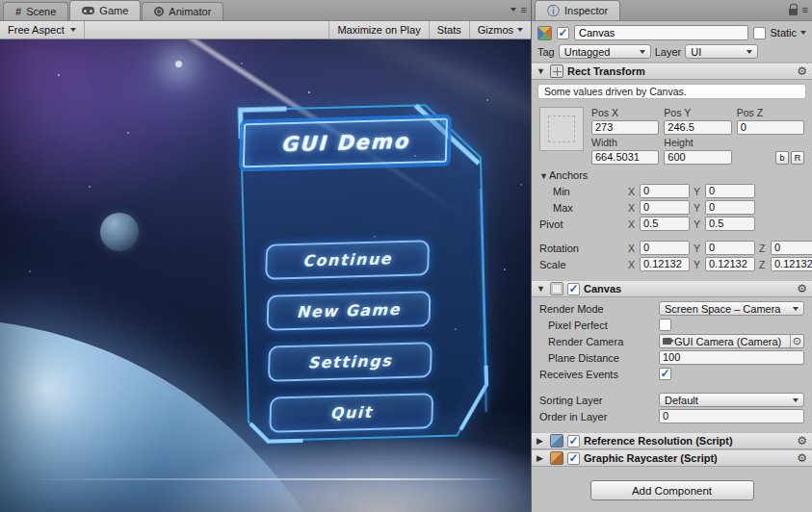  Describe the element at coordinates (665, 208) in the screenshot. I see `anchor-max-x-field: 0` at that location.